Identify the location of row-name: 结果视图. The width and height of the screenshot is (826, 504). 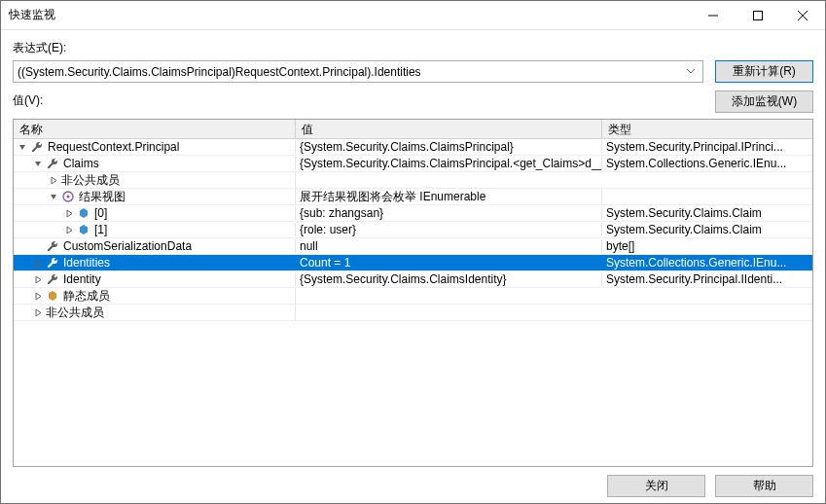
(102, 197).